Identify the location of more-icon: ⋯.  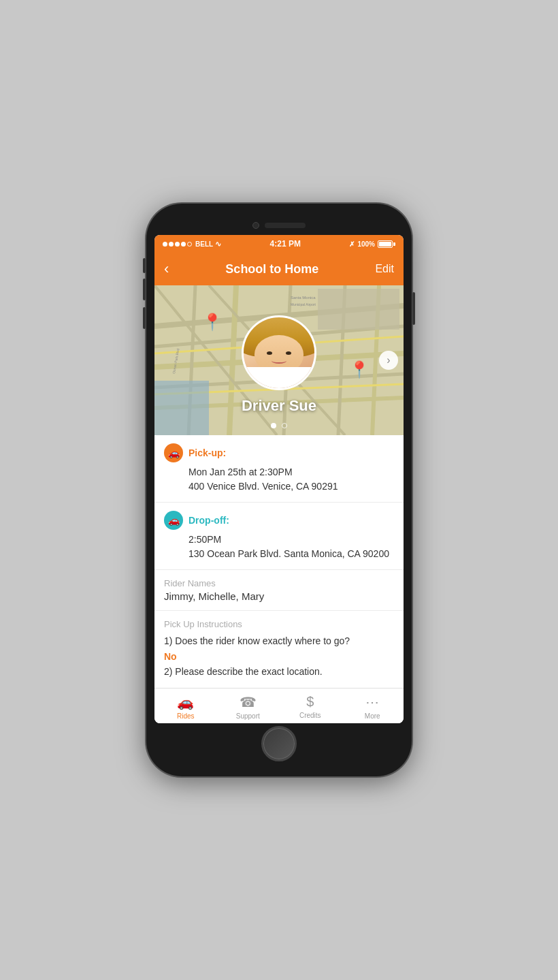
(372, 702).